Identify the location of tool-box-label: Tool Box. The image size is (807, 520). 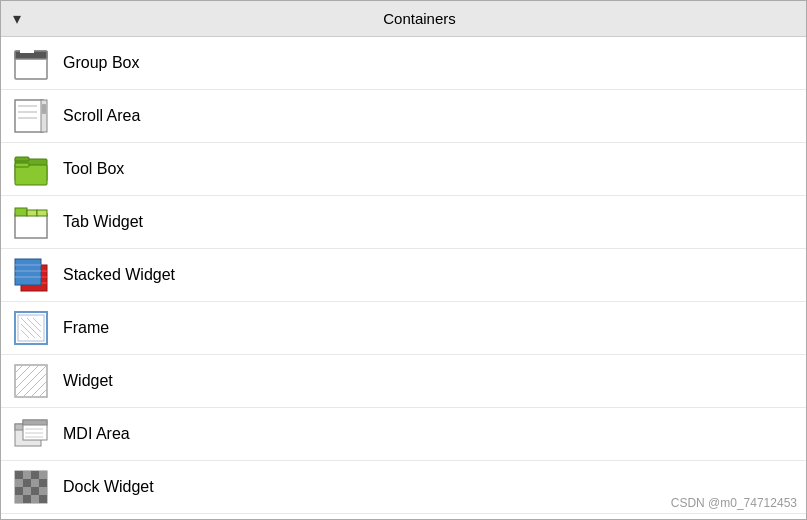
(94, 169).